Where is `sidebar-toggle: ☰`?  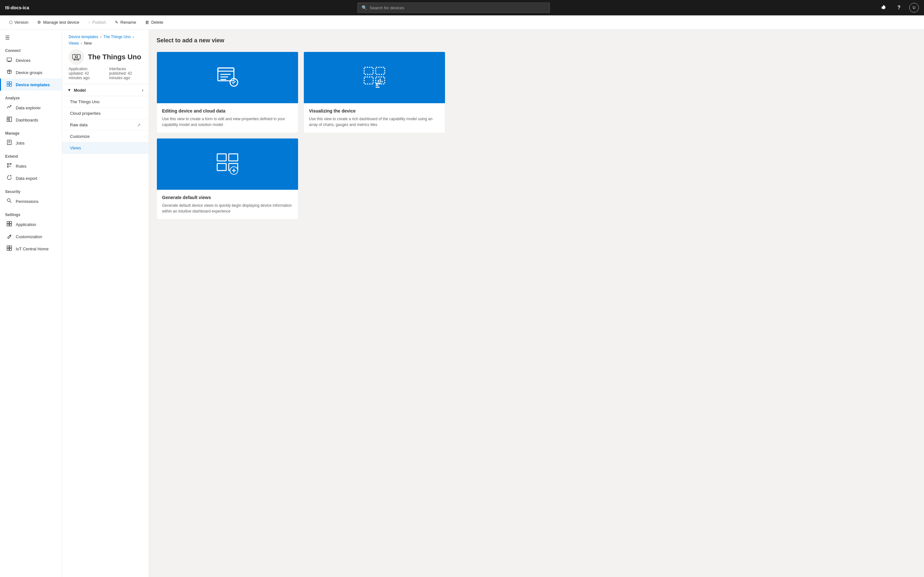
sidebar-toggle: ☰ is located at coordinates (31, 37).